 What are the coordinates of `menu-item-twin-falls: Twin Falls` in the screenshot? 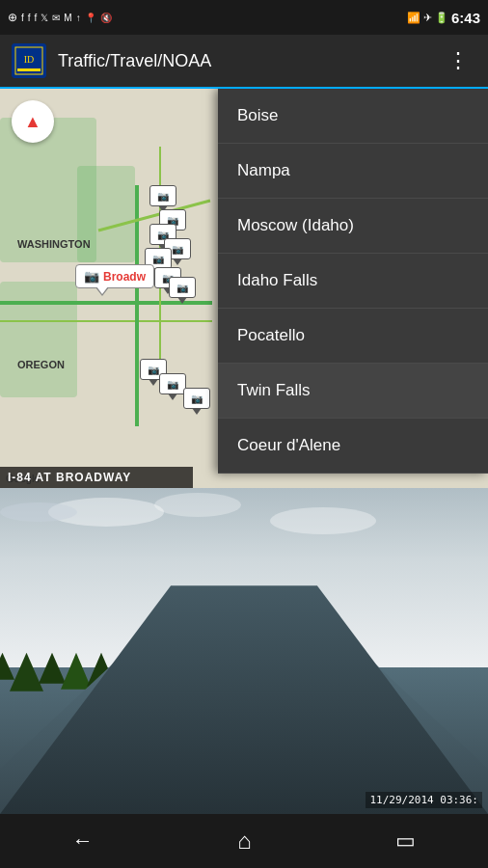 It's located at (353, 392).